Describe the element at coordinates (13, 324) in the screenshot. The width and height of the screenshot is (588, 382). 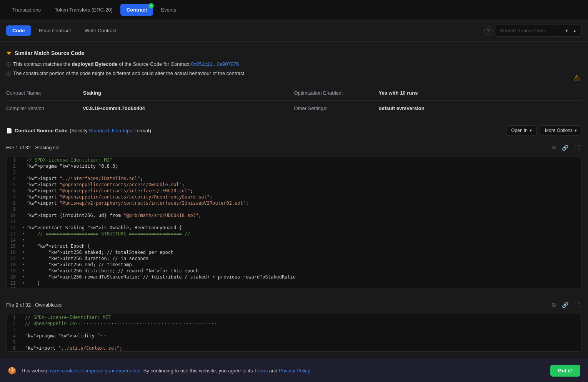
I see `line-number: 2` at that location.